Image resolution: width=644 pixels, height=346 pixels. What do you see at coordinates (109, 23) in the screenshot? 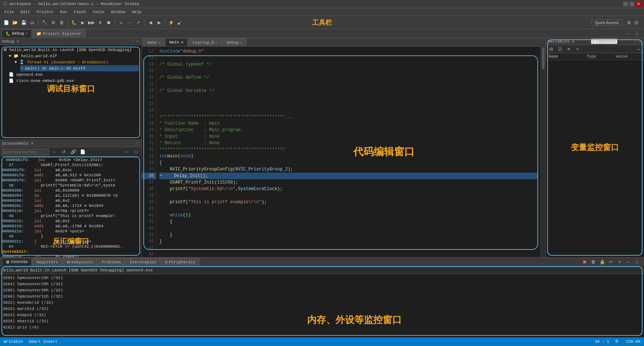
I see `toolbar-terminate: ⏹` at bounding box center [109, 23].